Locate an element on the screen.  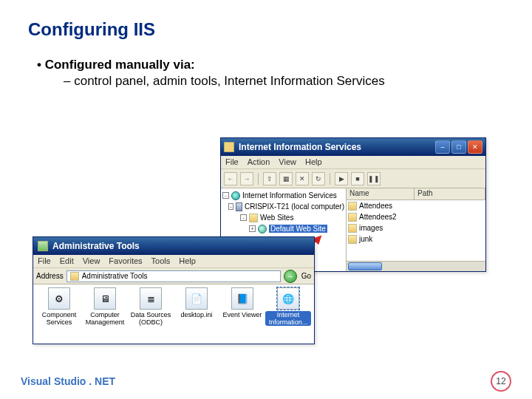
list-item: images is located at coordinates (416, 228).